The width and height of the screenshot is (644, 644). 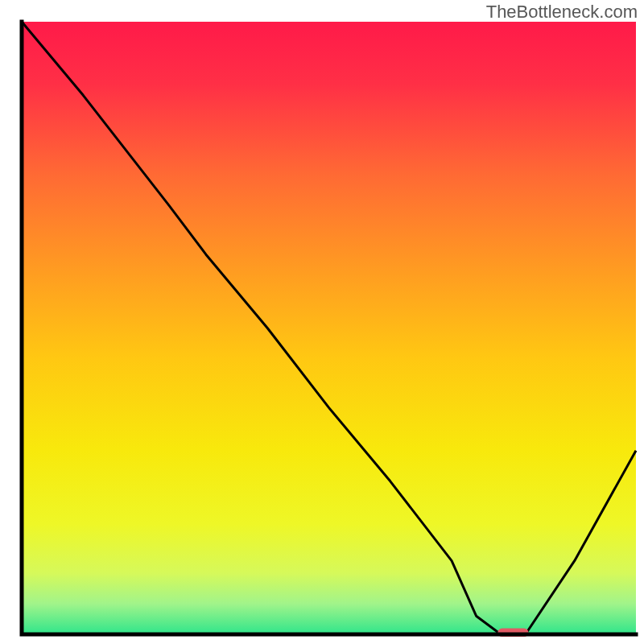 I want to click on watermark-text: TheBottleneck.com, so click(x=562, y=12).